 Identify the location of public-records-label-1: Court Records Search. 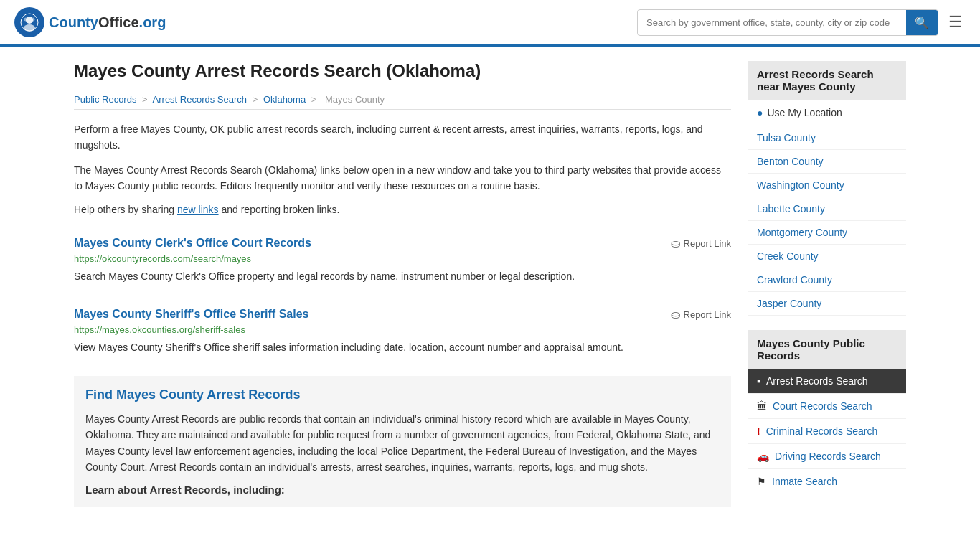
(822, 406).